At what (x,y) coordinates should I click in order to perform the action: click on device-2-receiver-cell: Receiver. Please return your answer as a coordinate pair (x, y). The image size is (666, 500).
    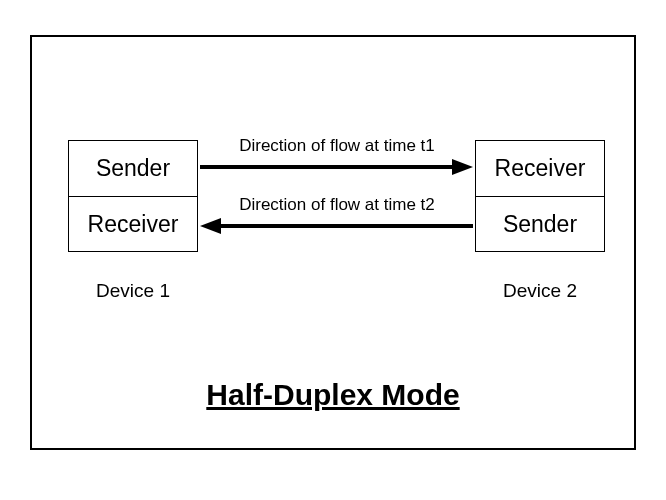
    Looking at the image, I should click on (540, 168).